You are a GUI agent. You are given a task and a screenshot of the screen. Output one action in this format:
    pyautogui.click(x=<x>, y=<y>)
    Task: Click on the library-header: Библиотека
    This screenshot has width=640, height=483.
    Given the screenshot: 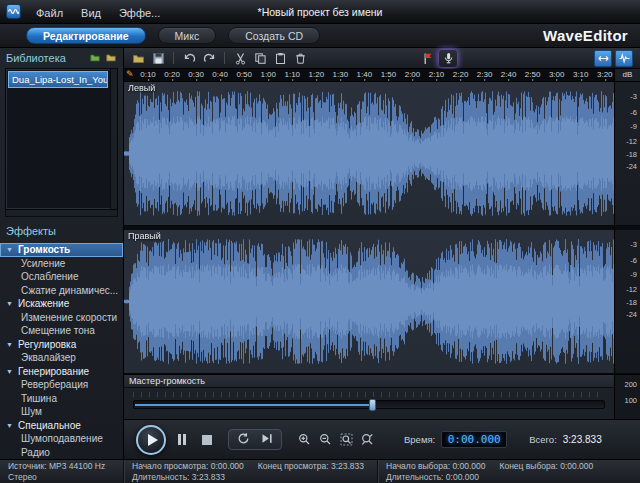 What is the action you would take?
    pyautogui.click(x=62, y=58)
    